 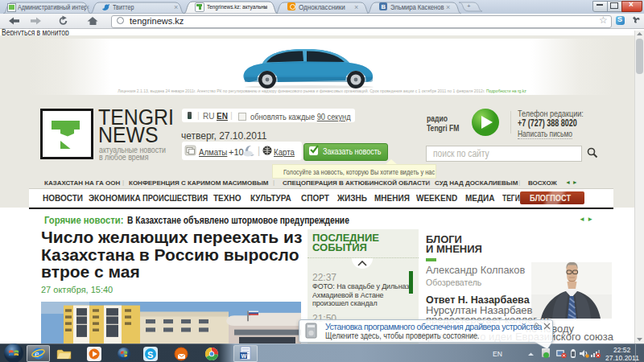 I want to click on svg-text: S, so click(x=150, y=355).